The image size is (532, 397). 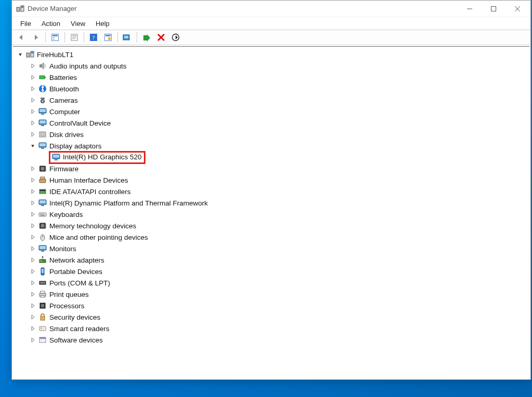 What do you see at coordinates (273, 157) in the screenshot?
I see `tree-device: Intel(R) HD Graphics 520` at bounding box center [273, 157].